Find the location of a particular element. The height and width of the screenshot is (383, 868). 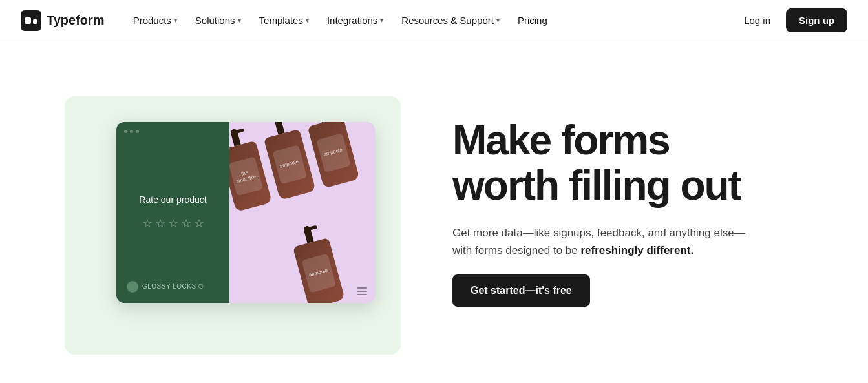

nav-actions: Log in Sign up is located at coordinates (790, 21).